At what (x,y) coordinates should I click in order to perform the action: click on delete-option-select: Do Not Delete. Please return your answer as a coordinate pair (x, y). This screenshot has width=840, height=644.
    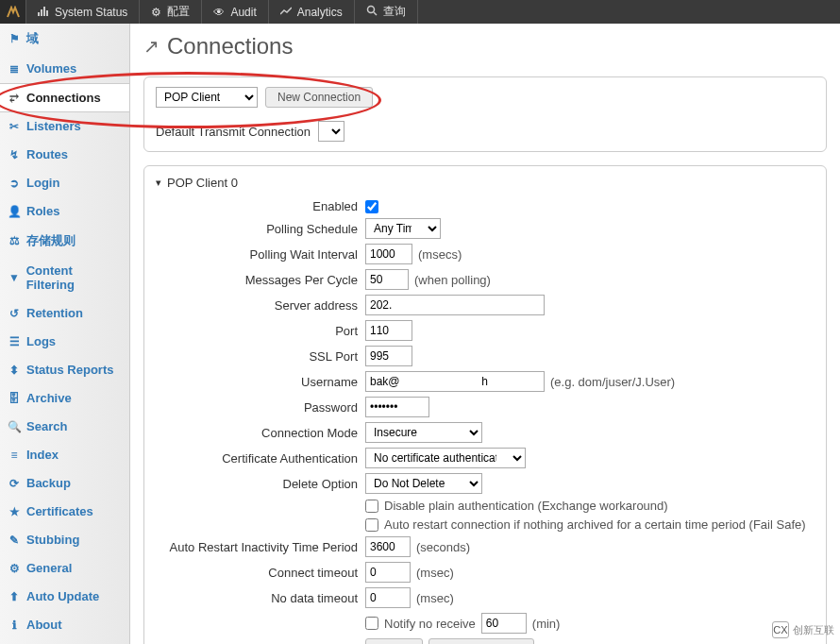
    Looking at the image, I should click on (424, 483).